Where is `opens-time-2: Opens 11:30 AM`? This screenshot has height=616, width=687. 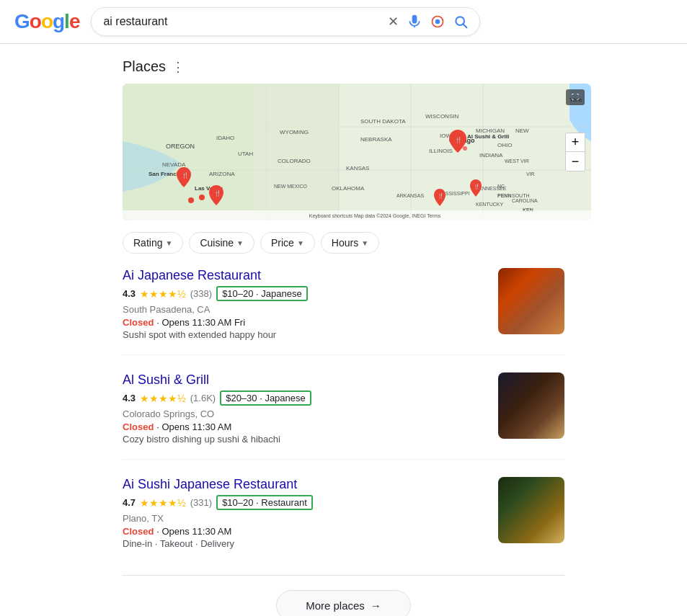 opens-time-2: Opens 11:30 AM is located at coordinates (196, 427).